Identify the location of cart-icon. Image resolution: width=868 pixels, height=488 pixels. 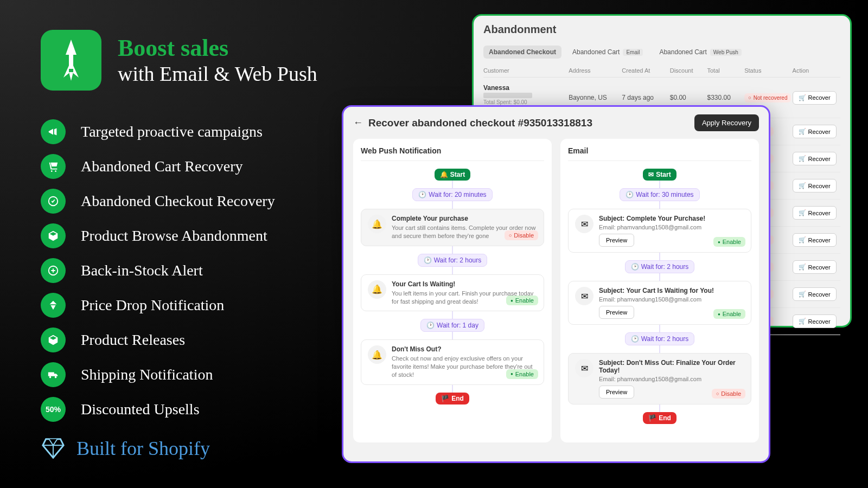
(53, 166).